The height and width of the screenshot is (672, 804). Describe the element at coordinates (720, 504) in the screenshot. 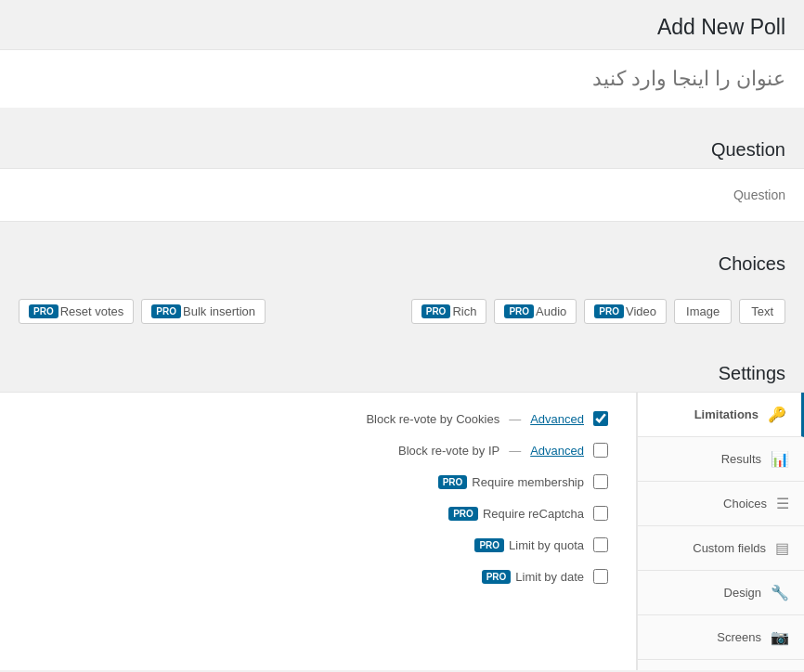

I see `sidebar-item-choices: Choices ☰` at that location.